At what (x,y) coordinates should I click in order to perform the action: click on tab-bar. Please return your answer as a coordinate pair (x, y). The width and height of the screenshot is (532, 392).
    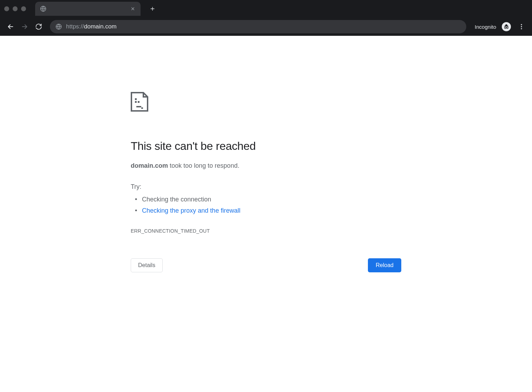
    Looking at the image, I should click on (266, 9).